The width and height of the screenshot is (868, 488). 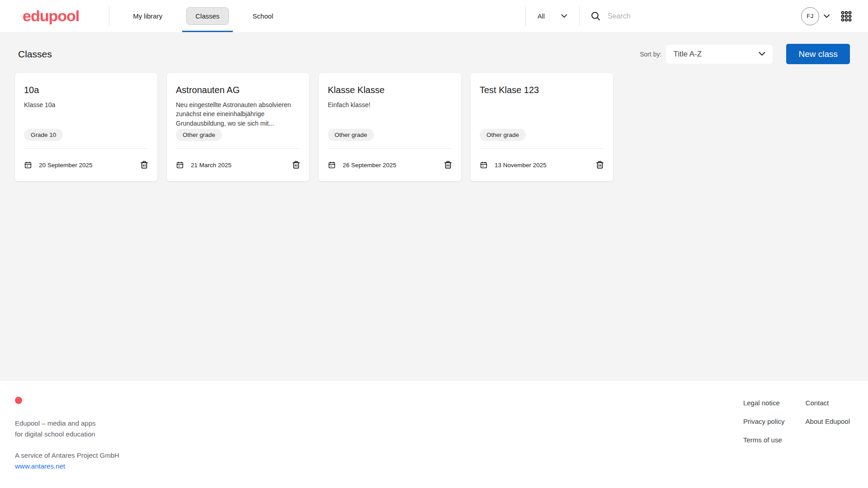 I want to click on class-date: 26 September 2025, so click(x=370, y=165).